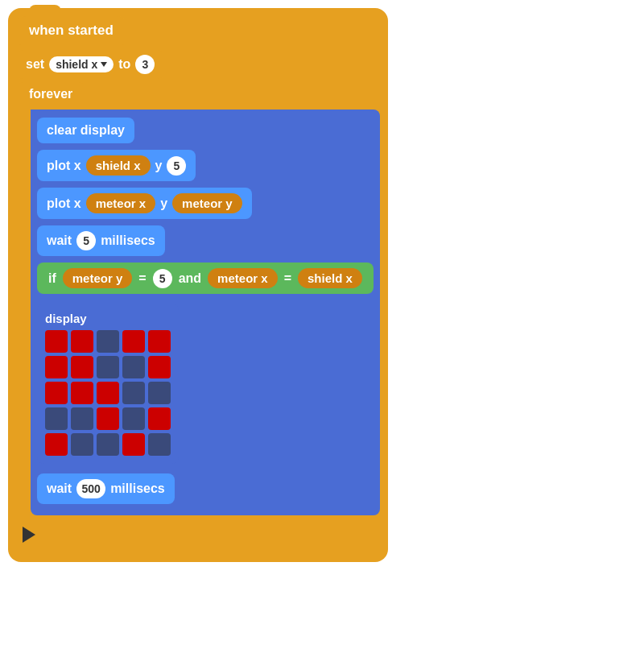 Image resolution: width=644 pixels, height=649 pixels. What do you see at coordinates (90, 64) in the screenshot?
I see `set-block: set shield x to 3` at bounding box center [90, 64].